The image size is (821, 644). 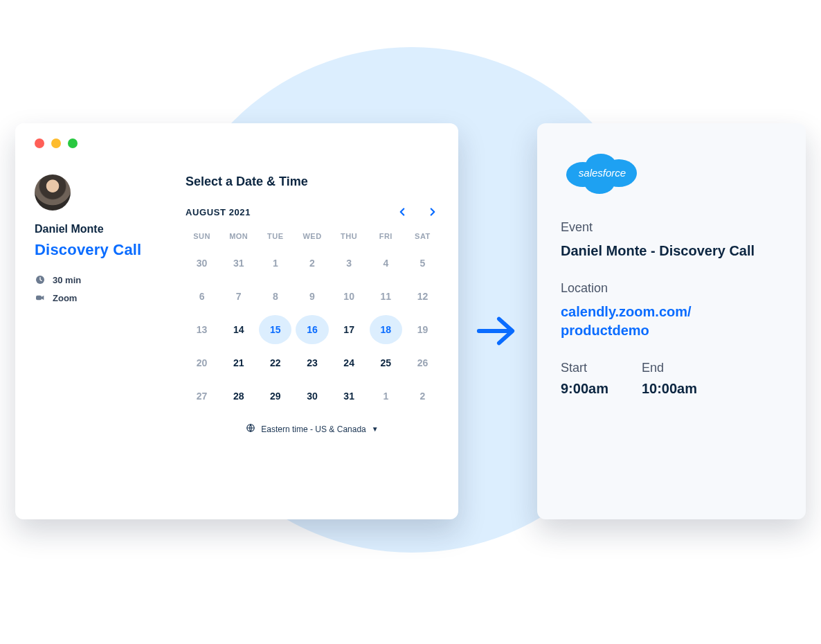 I want to click on calendar-day: 14, so click(x=238, y=330).